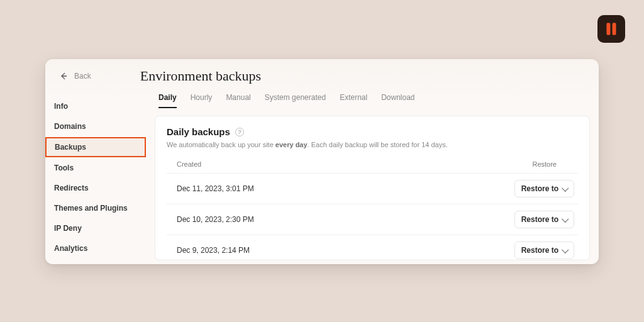  What do you see at coordinates (240, 132) in the screenshot?
I see `help-icon: ?` at bounding box center [240, 132].